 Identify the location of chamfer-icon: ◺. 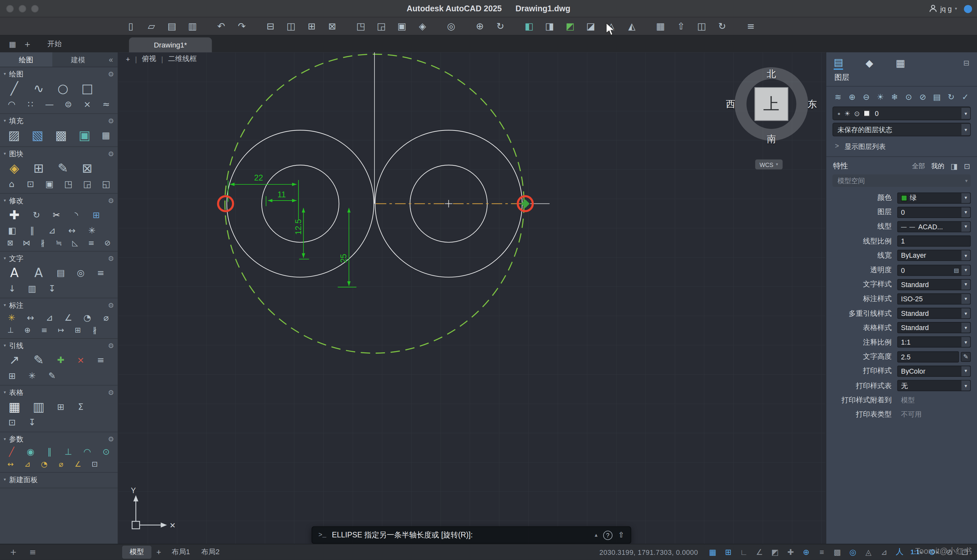
(75, 243).